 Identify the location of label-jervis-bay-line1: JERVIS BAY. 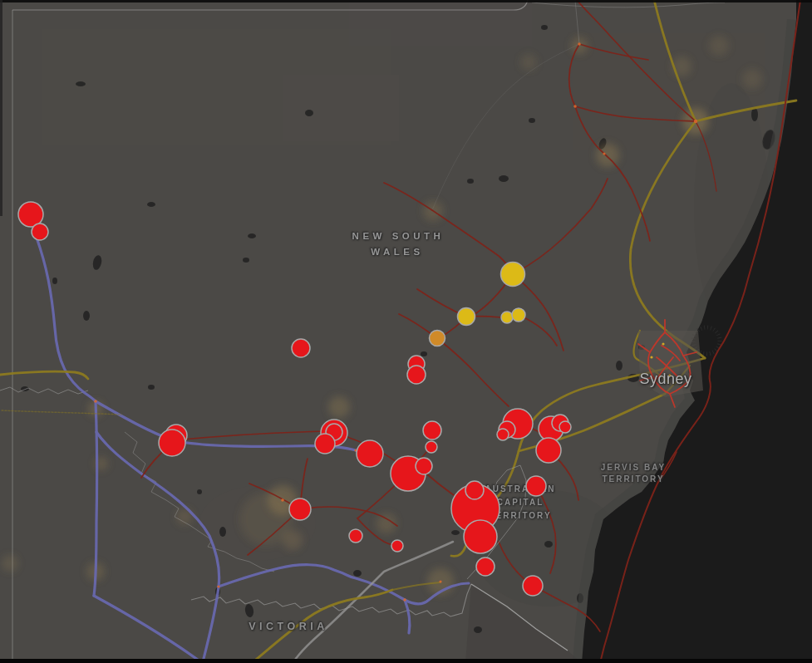
(633, 467).